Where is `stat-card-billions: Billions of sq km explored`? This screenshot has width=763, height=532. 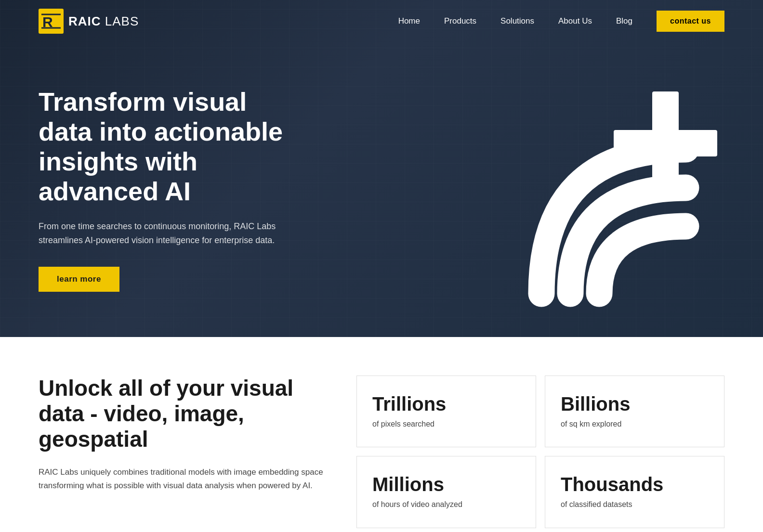 stat-card-billions: Billions of sq km explored is located at coordinates (635, 411).